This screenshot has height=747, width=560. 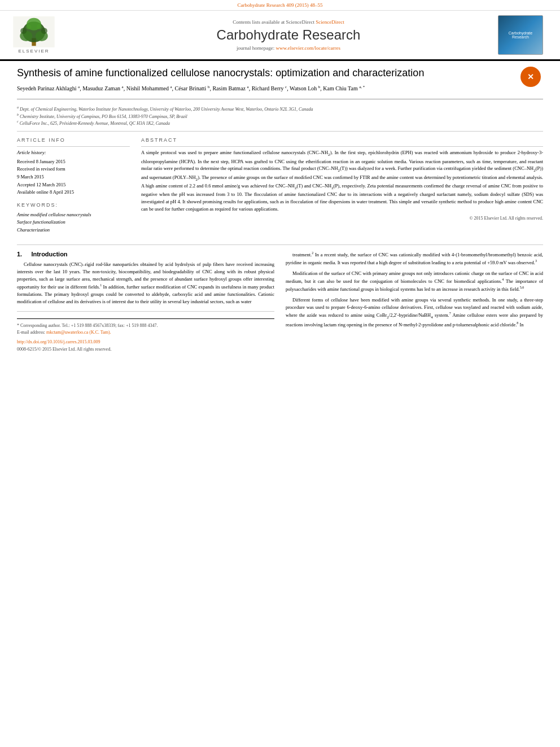 What do you see at coordinates (414, 290) in the screenshot?
I see `intro-body-text-right: treatment.2 In a recent study, the surfa…` at bounding box center [414, 290].